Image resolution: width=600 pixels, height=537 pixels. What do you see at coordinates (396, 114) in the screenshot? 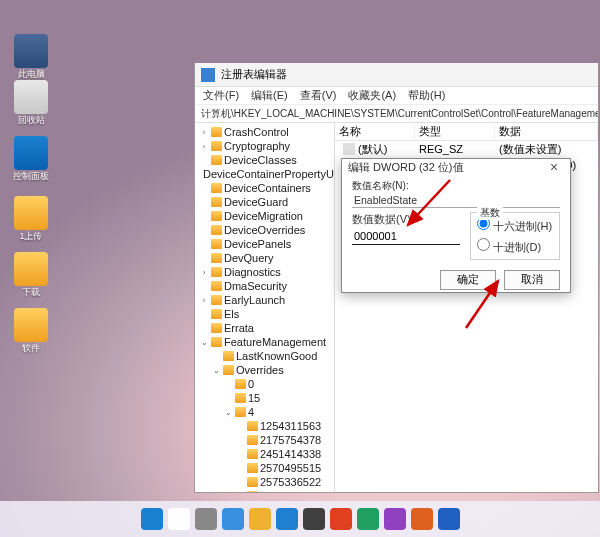
I see `address-bar: 计算机\HKEY_LOCAL_MACHINE\SYSTEM\CurrentCon…` at bounding box center [396, 114].